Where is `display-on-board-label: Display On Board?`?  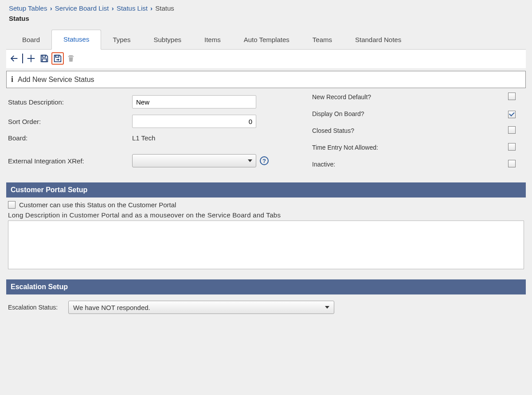
display-on-board-label: Display On Board? is located at coordinates (410, 114).